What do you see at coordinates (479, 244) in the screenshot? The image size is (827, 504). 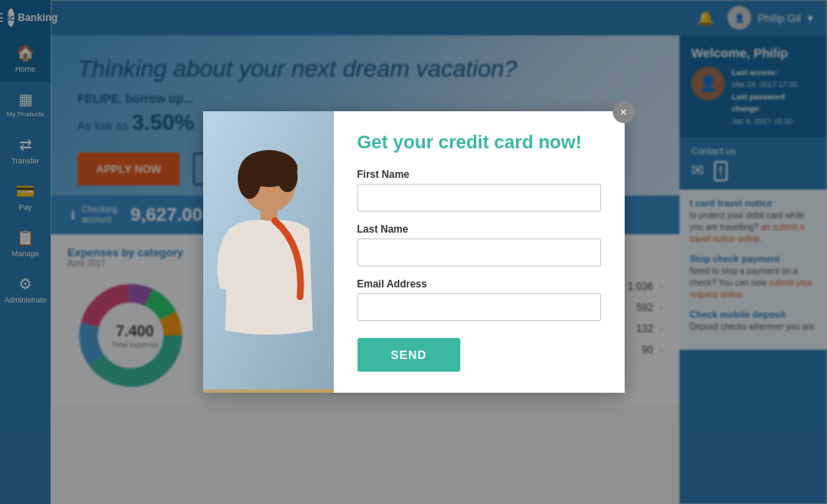 I see `last-name-group: Last Name` at bounding box center [479, 244].